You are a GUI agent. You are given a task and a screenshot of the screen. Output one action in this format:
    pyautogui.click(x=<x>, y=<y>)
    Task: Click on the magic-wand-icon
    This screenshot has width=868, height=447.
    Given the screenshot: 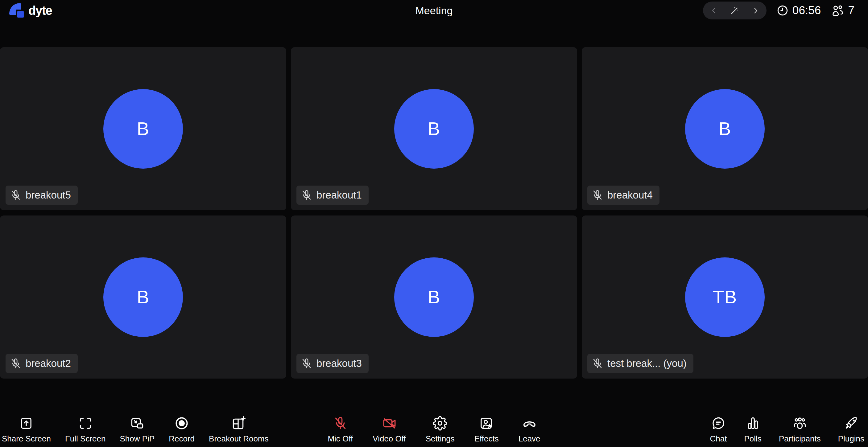 What is the action you would take?
    pyautogui.click(x=735, y=11)
    